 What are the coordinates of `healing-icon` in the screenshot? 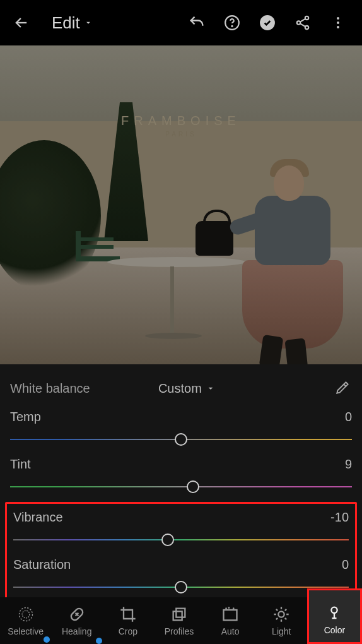 It's located at (77, 614).